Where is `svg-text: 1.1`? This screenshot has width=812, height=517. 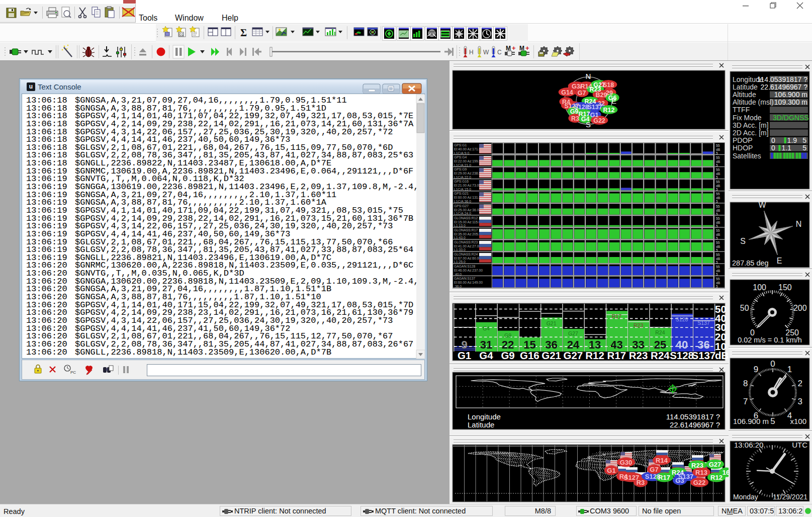 svg-text: 1.1 is located at coordinates (786, 148).